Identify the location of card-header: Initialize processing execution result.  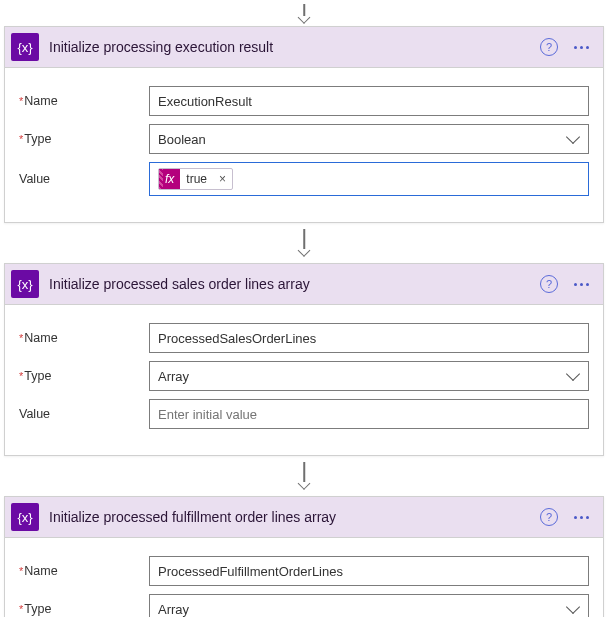
(304, 48).